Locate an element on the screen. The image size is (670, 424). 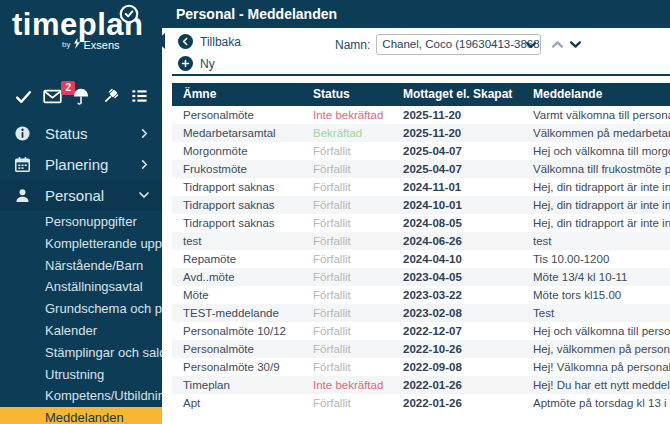
cell-amne: Repamöte is located at coordinates (242, 259).